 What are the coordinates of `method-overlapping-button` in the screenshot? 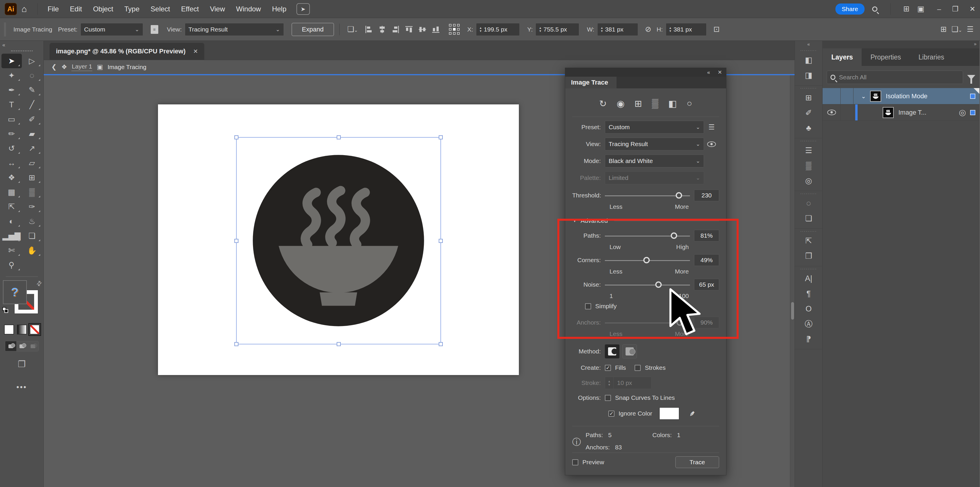 It's located at (630, 352).